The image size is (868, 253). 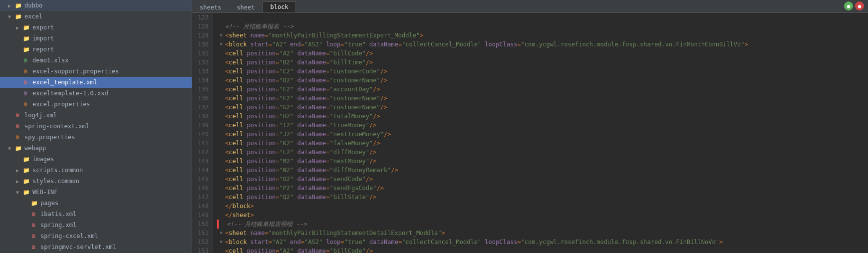 What do you see at coordinates (96, 27) in the screenshot?
I see `tree-item-export: ▶ 📁 export` at bounding box center [96, 27].